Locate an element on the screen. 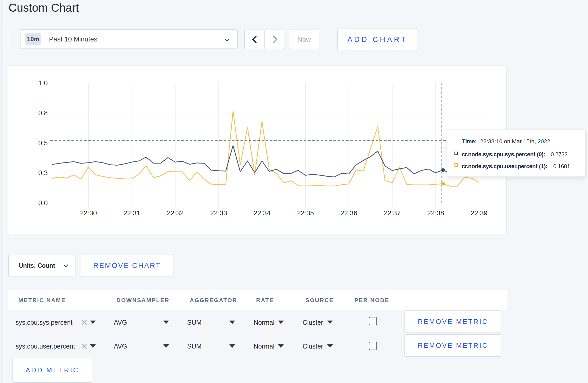 This screenshot has width=588, height=383. svg-text: 22:32 is located at coordinates (175, 213).